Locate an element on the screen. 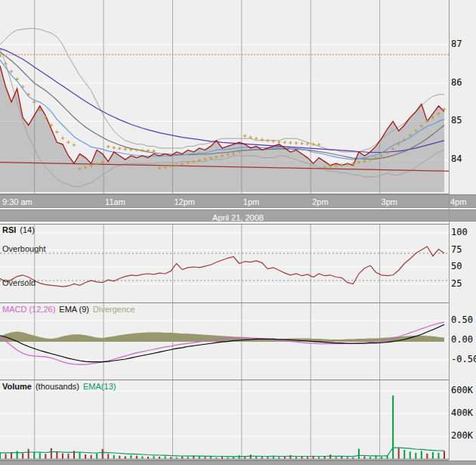 The height and width of the screenshot is (465, 476). macd-title-macd: MACD (12,26) is located at coordinates (29, 309).